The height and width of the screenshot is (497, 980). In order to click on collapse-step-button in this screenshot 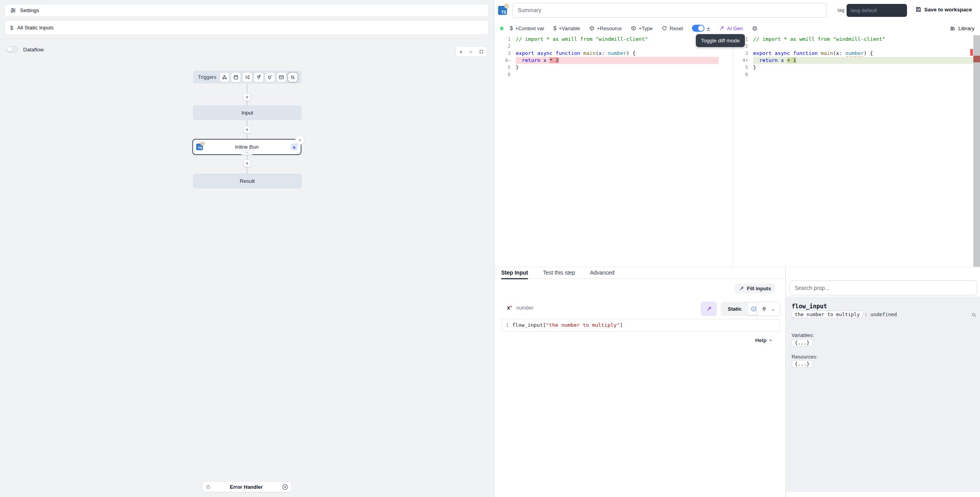, I will do `click(247, 152)`.